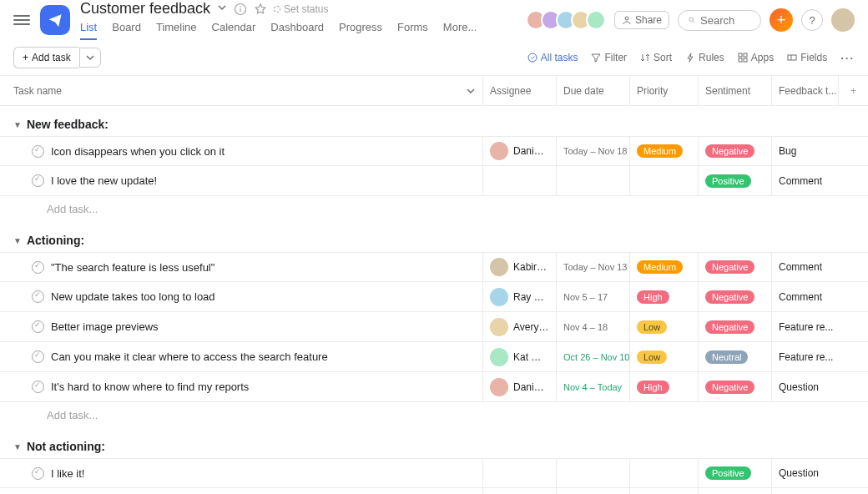 This screenshot has width=868, height=494. What do you see at coordinates (90, 58) in the screenshot?
I see `add-task-dropdown` at bounding box center [90, 58].